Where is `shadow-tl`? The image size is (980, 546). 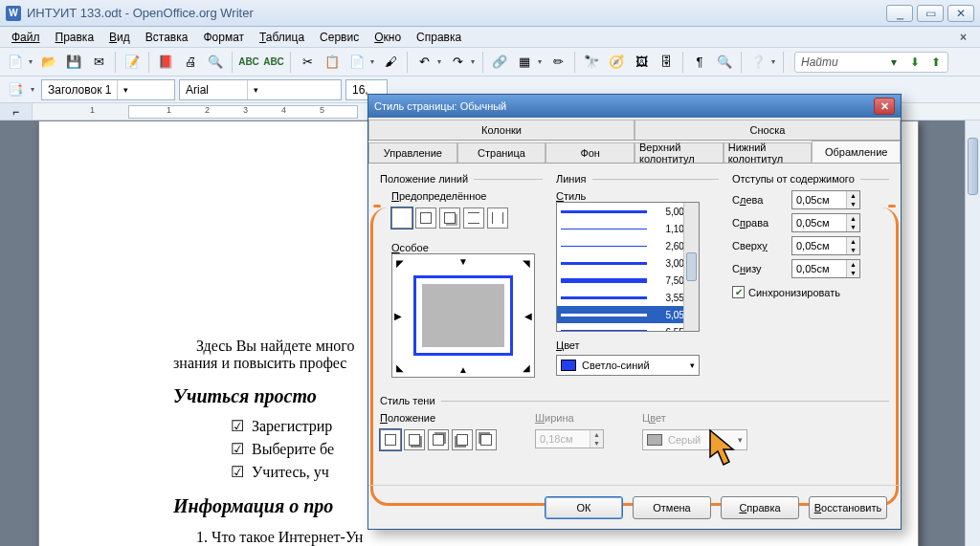 shadow-tl is located at coordinates (486, 440).